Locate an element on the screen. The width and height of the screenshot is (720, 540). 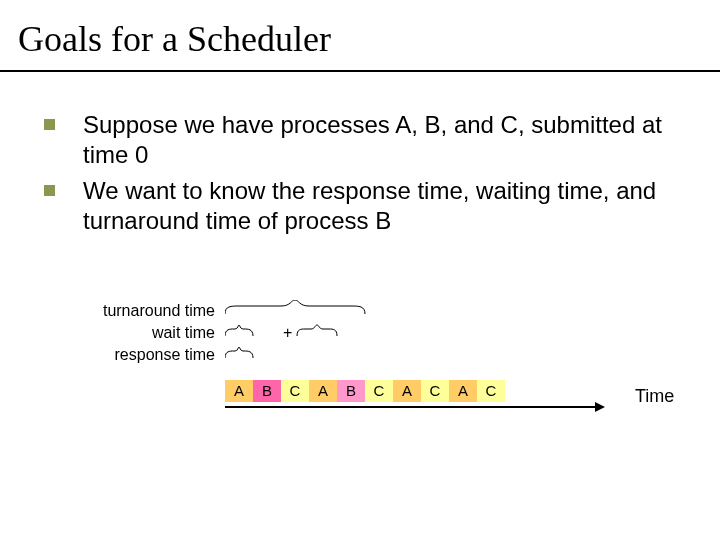
axis-label-time: Time is located at coordinates (654, 396).